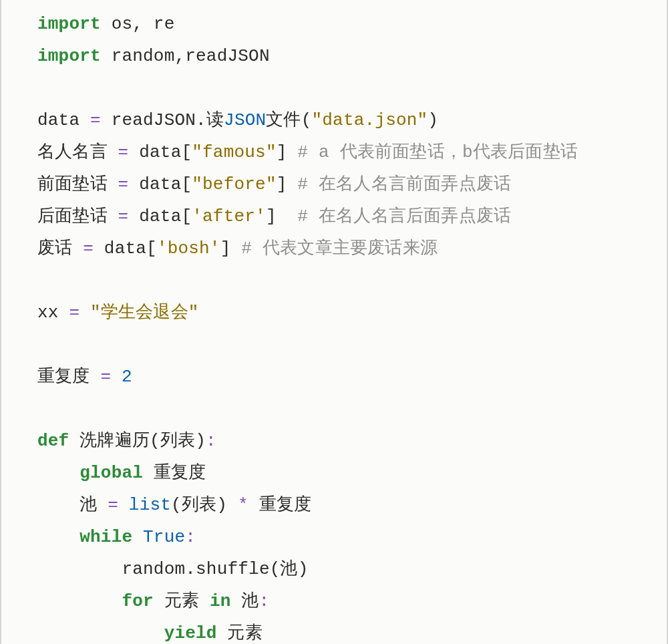 The image size is (668, 644). Describe the element at coordinates (154, 601) in the screenshot. I see `code-line: for 元素 in 池:` at that location.